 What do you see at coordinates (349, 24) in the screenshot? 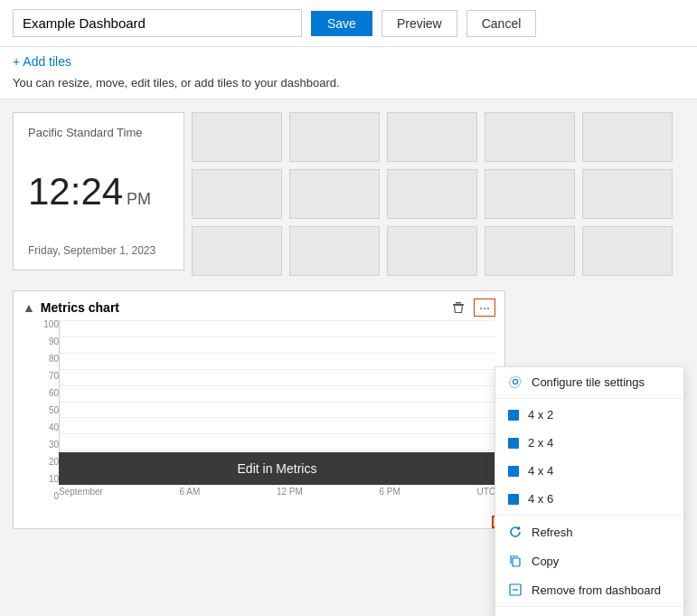
I see `header: Save Preview Cancel` at bounding box center [349, 24].